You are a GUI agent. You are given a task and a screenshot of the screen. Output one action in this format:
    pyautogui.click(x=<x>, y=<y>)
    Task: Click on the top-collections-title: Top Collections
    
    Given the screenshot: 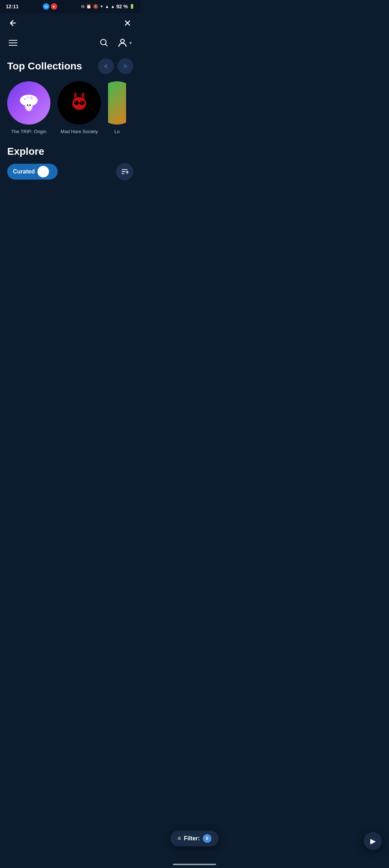 What is the action you would take?
    pyautogui.click(x=45, y=66)
    